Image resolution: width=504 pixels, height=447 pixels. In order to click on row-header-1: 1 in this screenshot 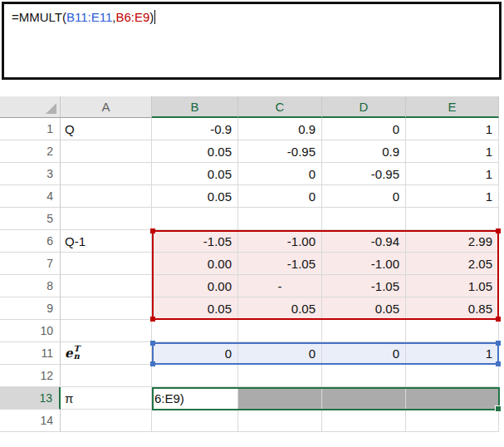, I will do `click(30, 130)`.